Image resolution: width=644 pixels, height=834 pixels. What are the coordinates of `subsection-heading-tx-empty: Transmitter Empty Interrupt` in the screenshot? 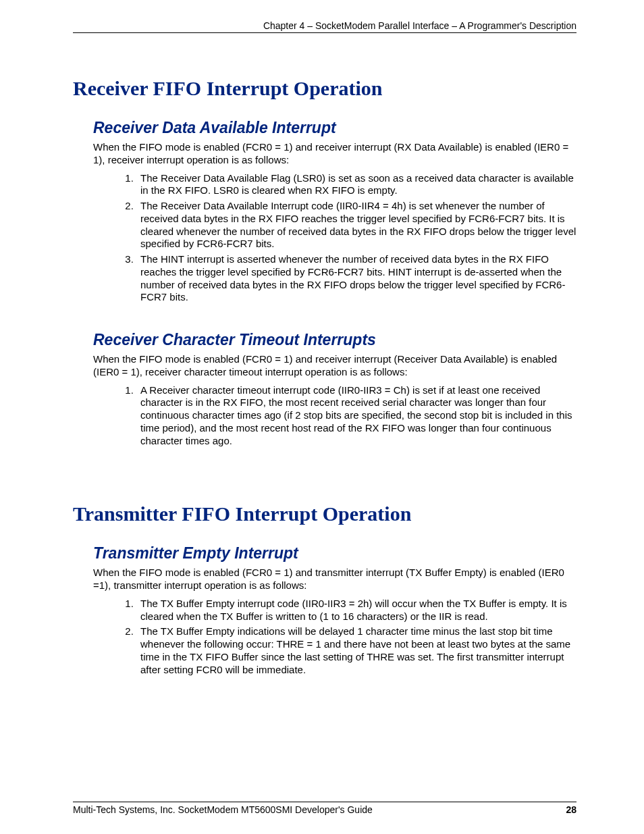 It's located at (325, 554).